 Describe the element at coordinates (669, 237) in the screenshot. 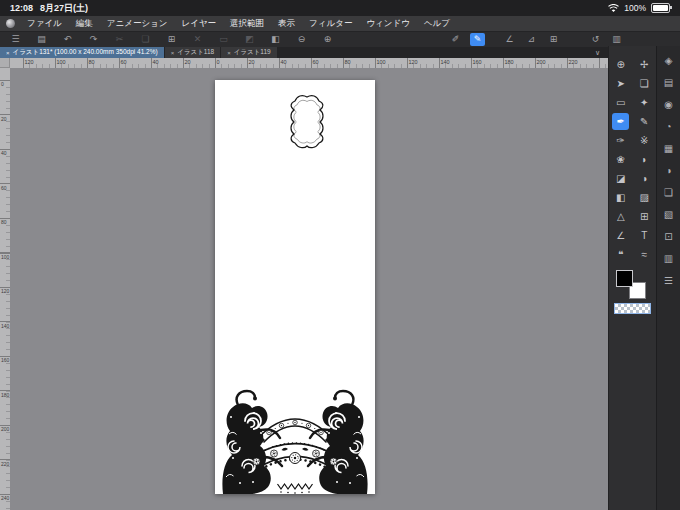

I see `navigator-panel-icon: ⊡` at that location.